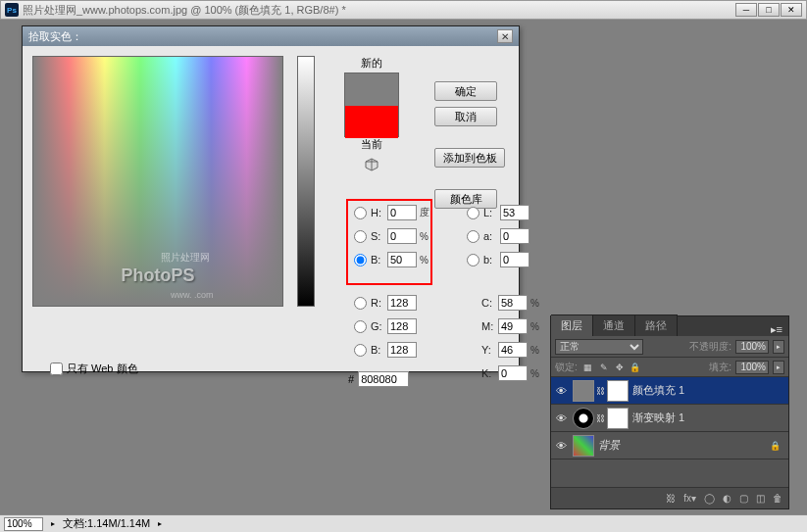  Describe the element at coordinates (372, 121) in the screenshot. I see `current-color-swatch` at that location.